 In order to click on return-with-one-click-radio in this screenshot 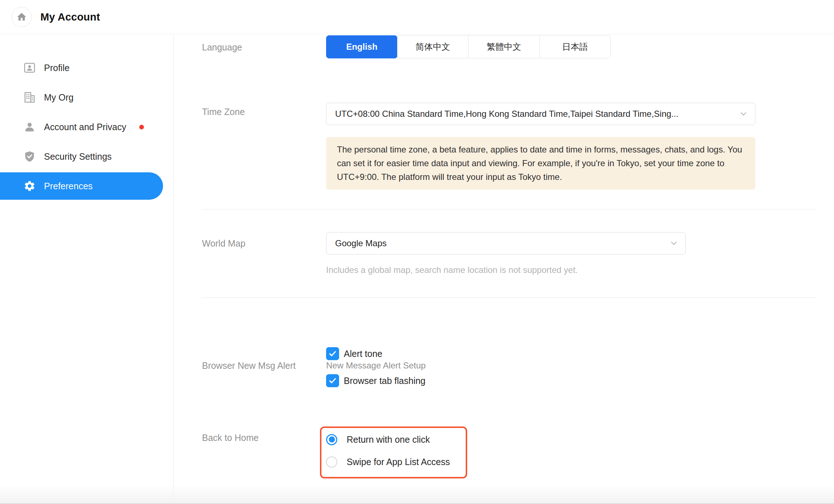, I will do `click(332, 440)`.